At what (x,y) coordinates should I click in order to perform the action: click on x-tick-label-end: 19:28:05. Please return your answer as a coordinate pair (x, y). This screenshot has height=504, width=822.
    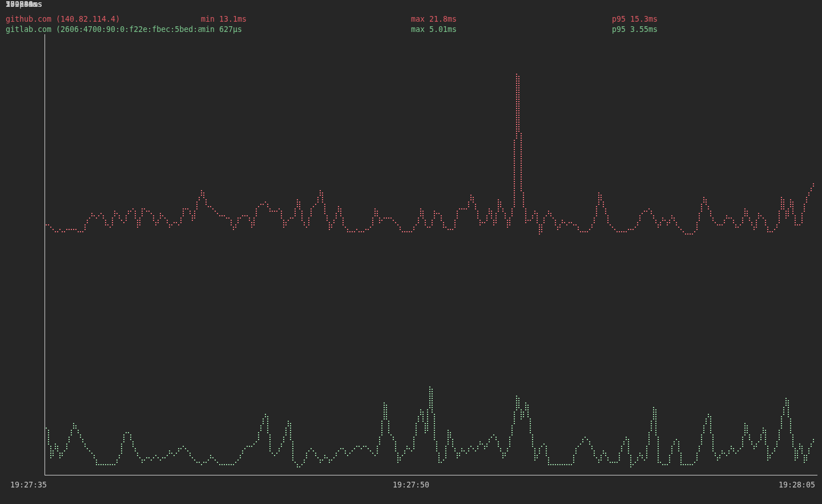
    Looking at the image, I should click on (797, 485).